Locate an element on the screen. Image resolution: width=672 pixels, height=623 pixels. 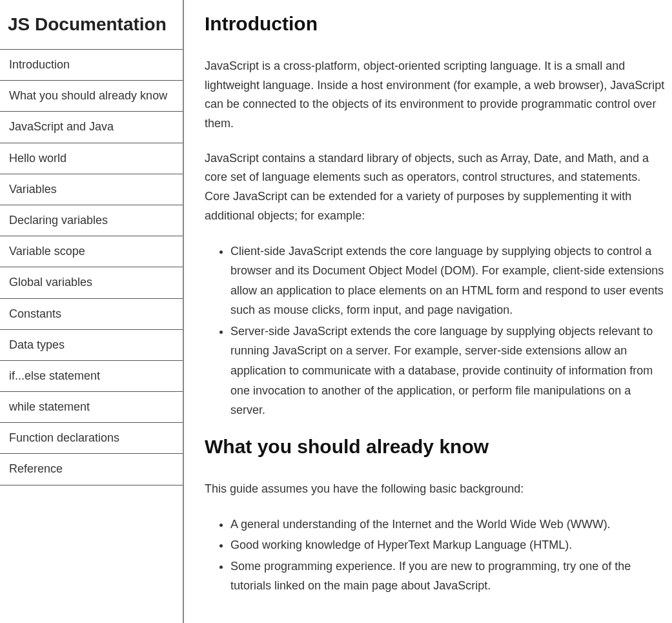
paragraph: JavaScript is a cross-platform, object-o… is located at coordinates (436, 96).